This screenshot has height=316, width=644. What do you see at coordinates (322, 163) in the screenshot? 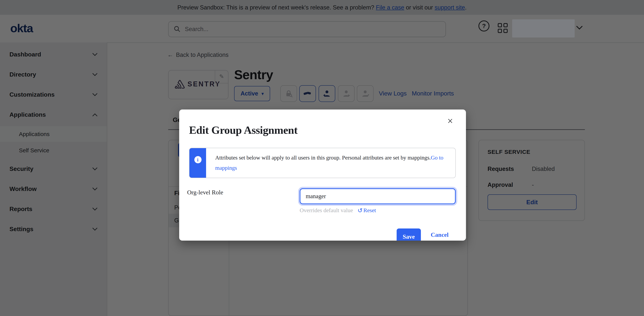
I see `info-alert: i Attributes set below will apply to all…` at bounding box center [322, 163].